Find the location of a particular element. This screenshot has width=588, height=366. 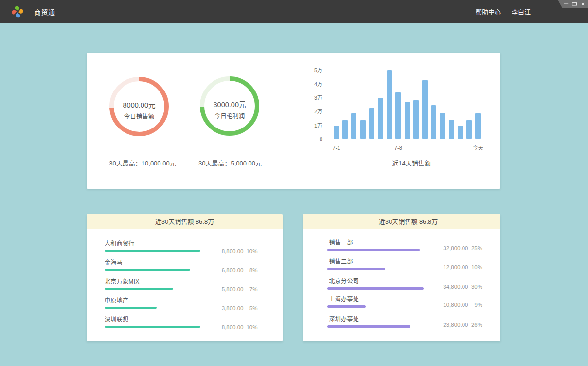

rank-label-北京分公司: 北京分公司 is located at coordinates (344, 281).